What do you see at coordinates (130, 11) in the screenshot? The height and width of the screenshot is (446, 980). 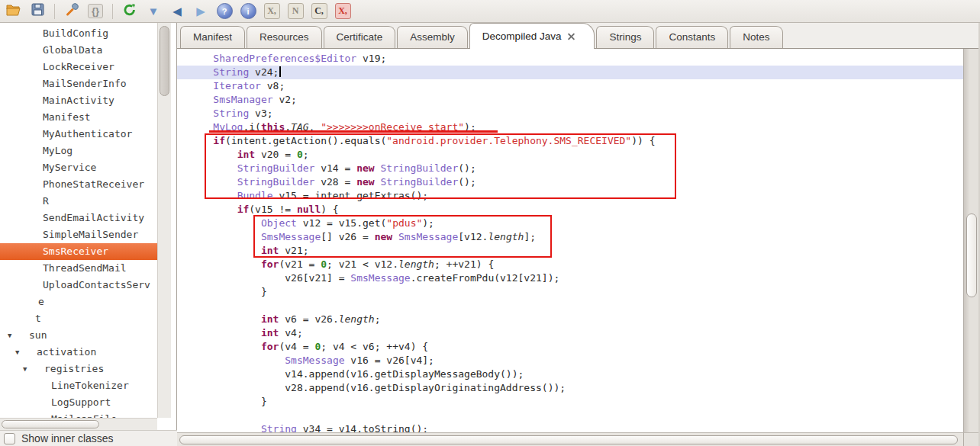 I see `refresh-button` at bounding box center [130, 11].